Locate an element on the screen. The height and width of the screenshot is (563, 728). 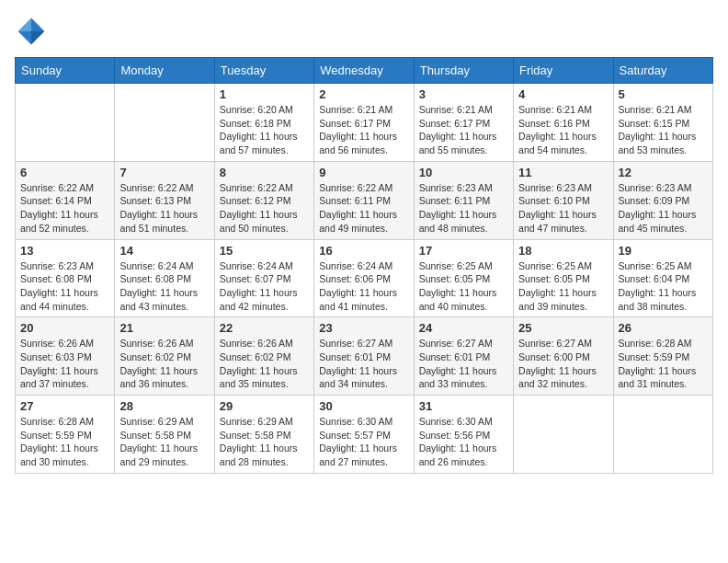
day-number: 12 is located at coordinates (664, 173).